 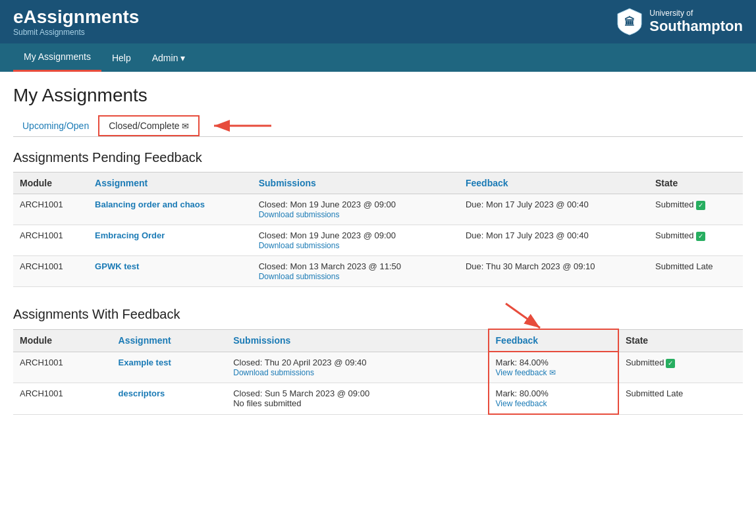 I want to click on view-feedback-link: View feedback, so click(x=522, y=404).